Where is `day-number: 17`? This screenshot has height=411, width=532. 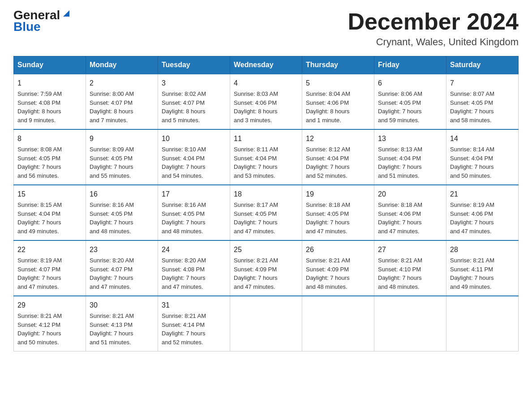 day-number: 17 is located at coordinates (194, 194).